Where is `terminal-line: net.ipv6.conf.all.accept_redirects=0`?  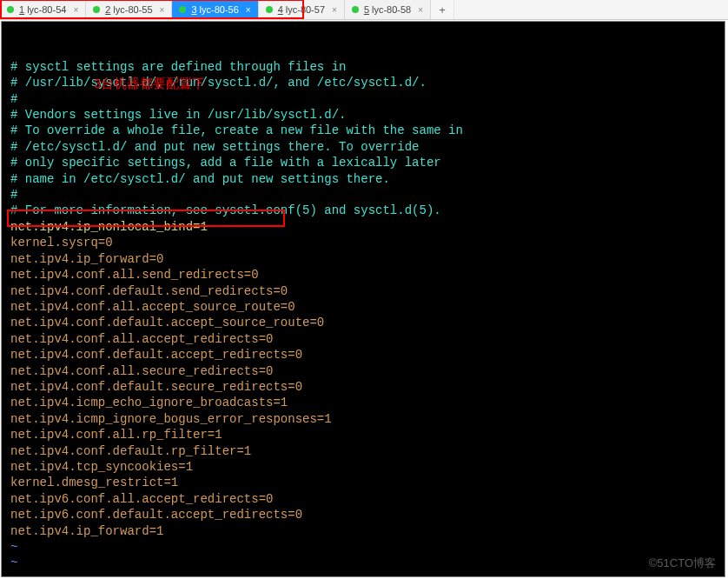 terminal-line: net.ipv6.conf.all.accept_redirects=0 is located at coordinates (363, 499).